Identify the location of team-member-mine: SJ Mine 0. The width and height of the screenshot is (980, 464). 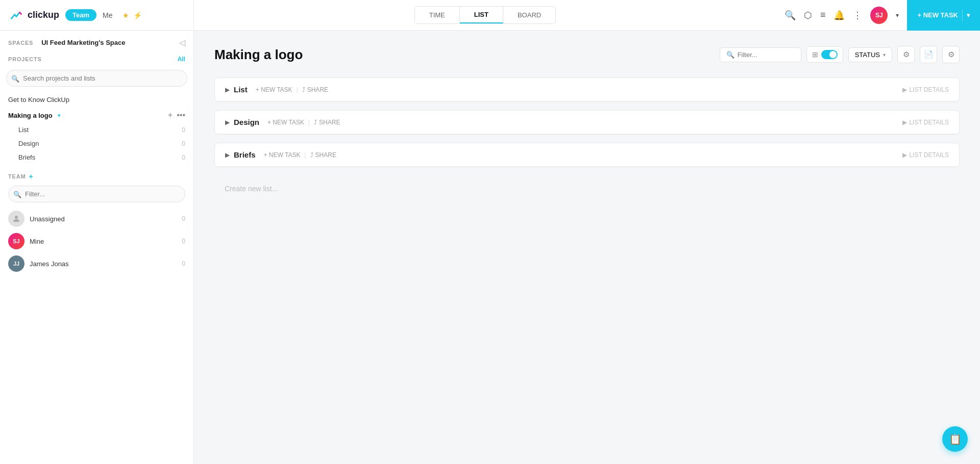
(97, 241).